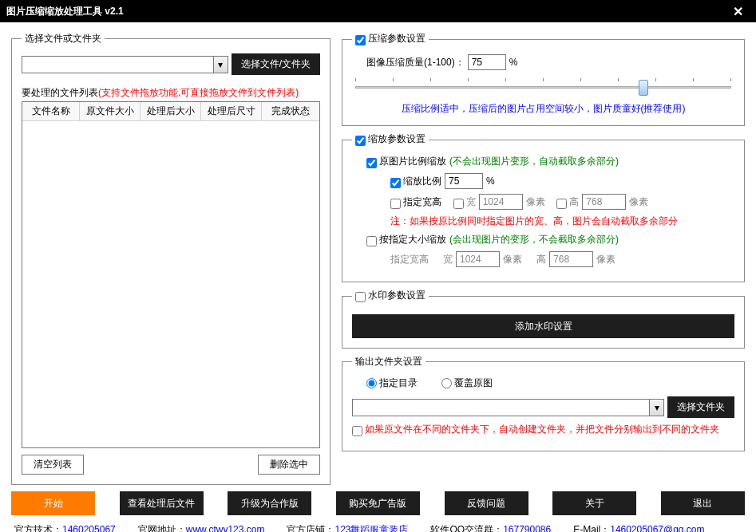 The height and width of the screenshot is (532, 756). I want to click on action-bar: 开始 查看处理后文件 升级为合作版 购买免广告版 反馈问题 关于 退出, so click(378, 503).